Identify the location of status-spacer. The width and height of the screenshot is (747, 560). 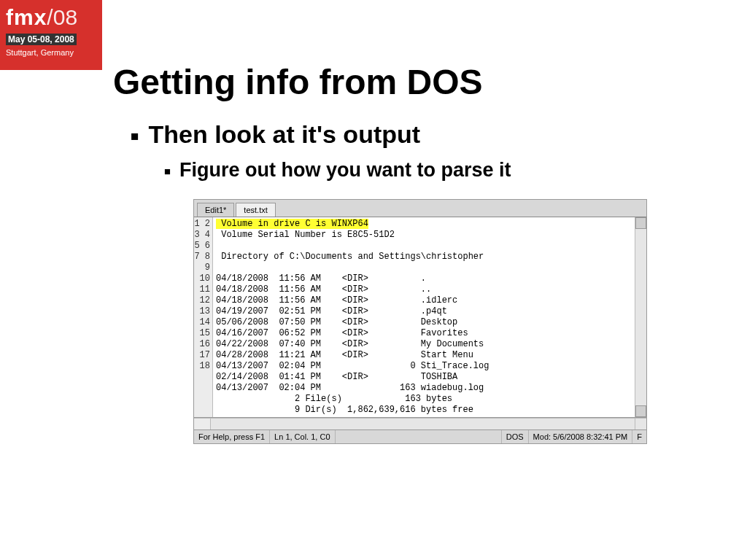
(419, 437).